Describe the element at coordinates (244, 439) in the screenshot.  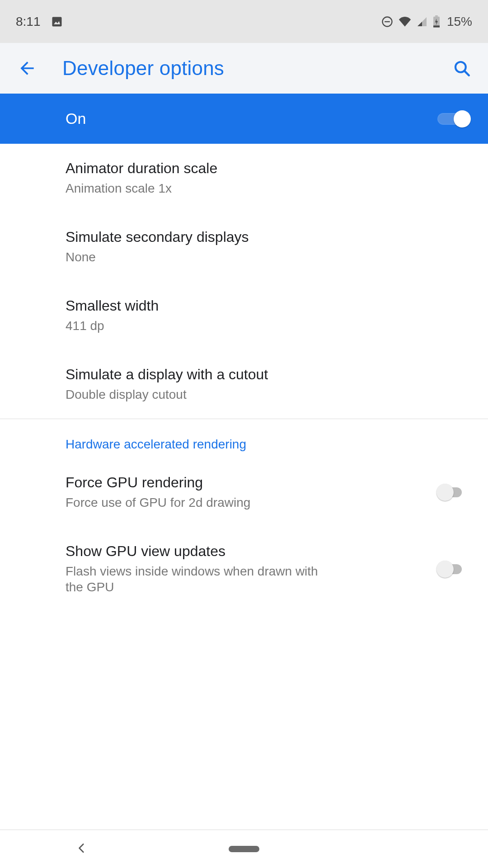
I see `section-header-hw-accel: Hardware accelerated rendering` at that location.